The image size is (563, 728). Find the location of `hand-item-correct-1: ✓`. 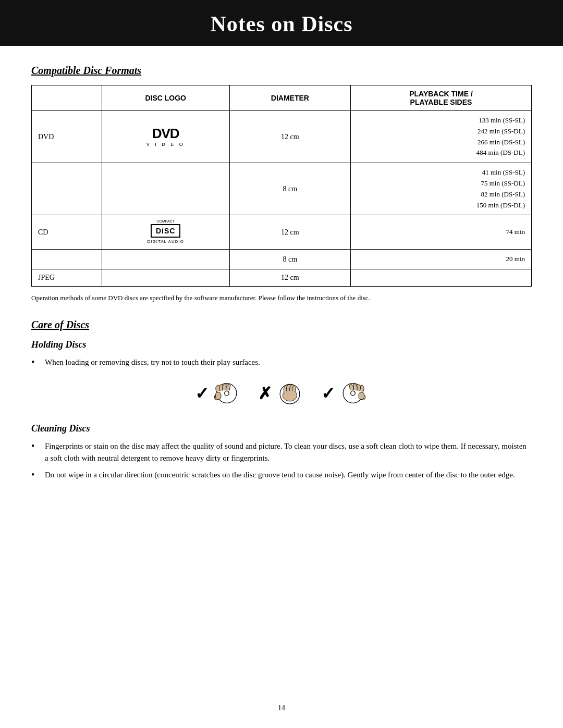

hand-item-correct-1: ✓ is located at coordinates (219, 393).